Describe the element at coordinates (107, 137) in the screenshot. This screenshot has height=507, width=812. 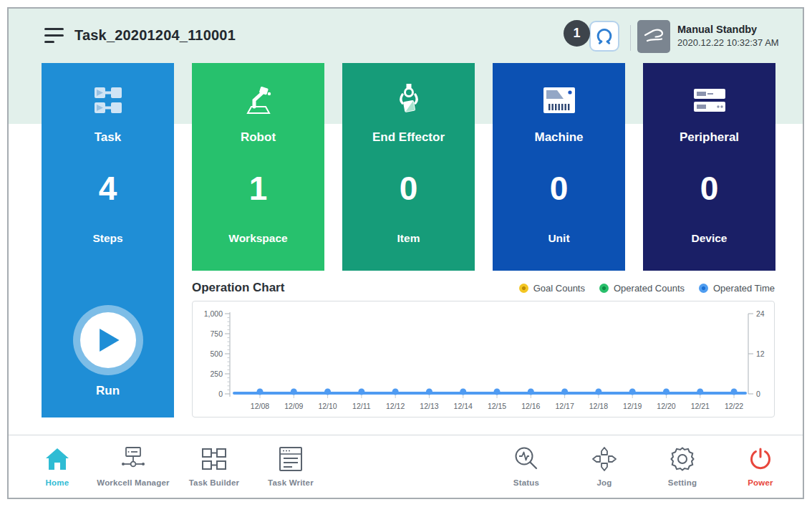
I see `card-task-label: Task` at that location.